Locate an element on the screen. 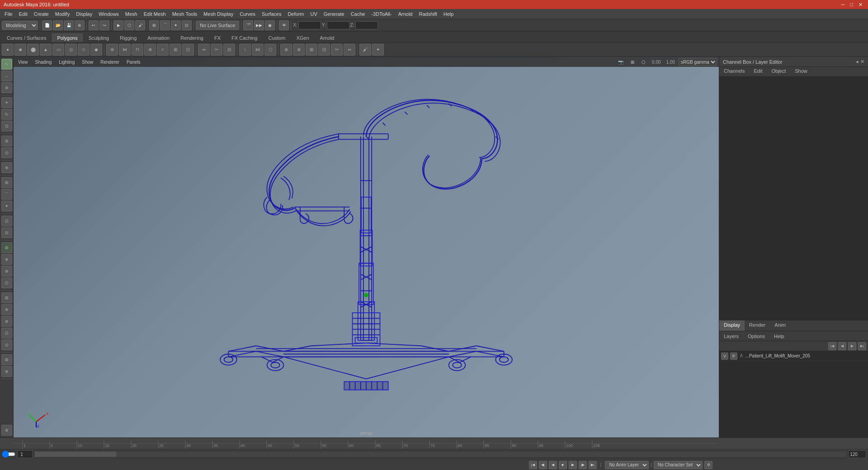  start-frame-input is located at coordinates (25, 454).